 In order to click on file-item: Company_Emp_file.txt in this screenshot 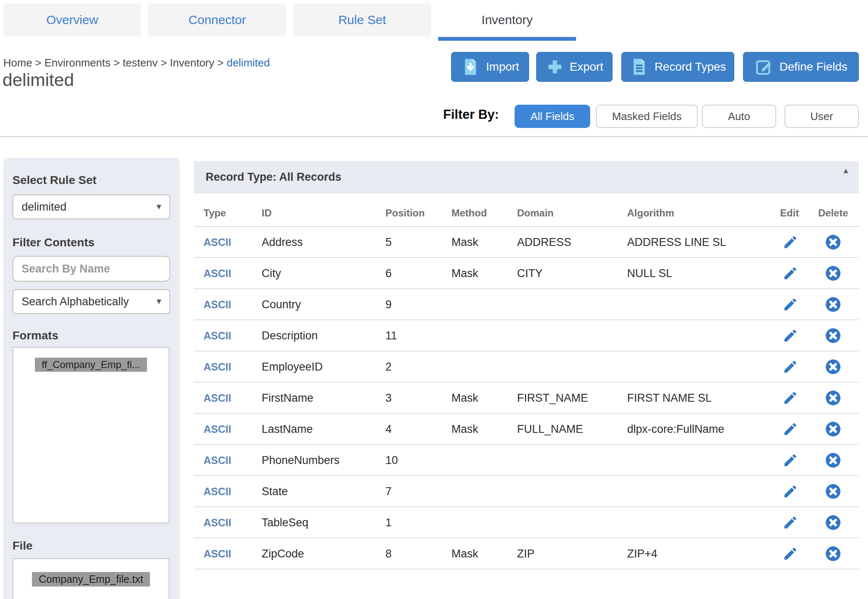, I will do `click(91, 579)`.